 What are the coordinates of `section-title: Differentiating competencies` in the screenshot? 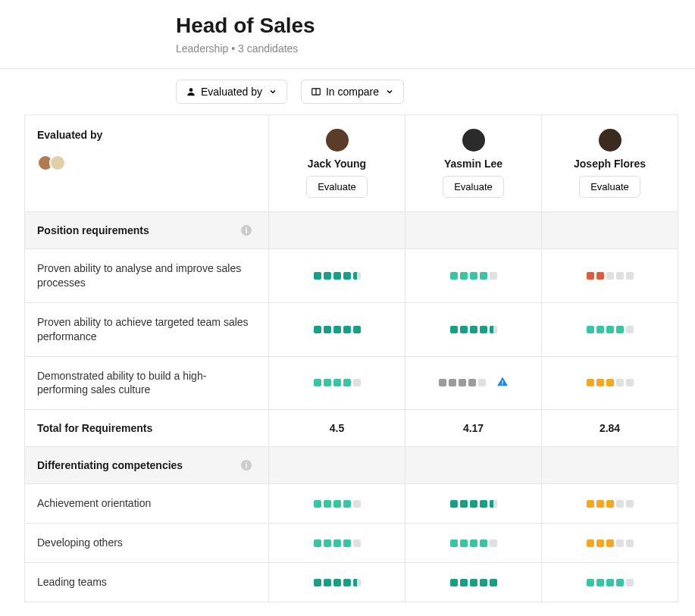 It's located at (110, 465).